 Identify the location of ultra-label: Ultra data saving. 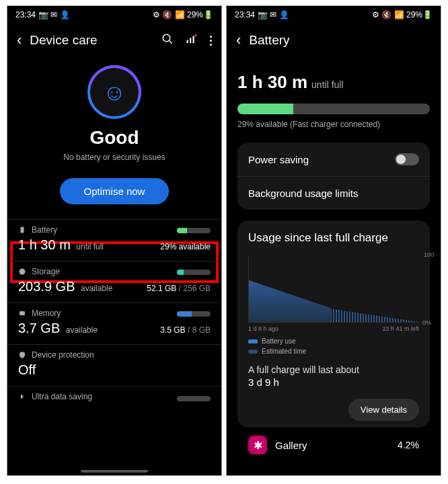
(62, 397).